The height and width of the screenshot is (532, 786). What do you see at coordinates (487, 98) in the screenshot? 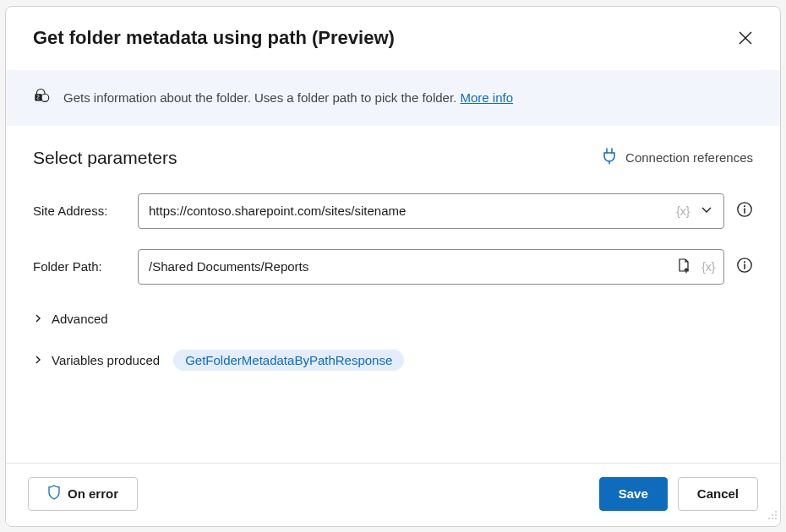
I see `more-info-link: More info` at bounding box center [487, 98].